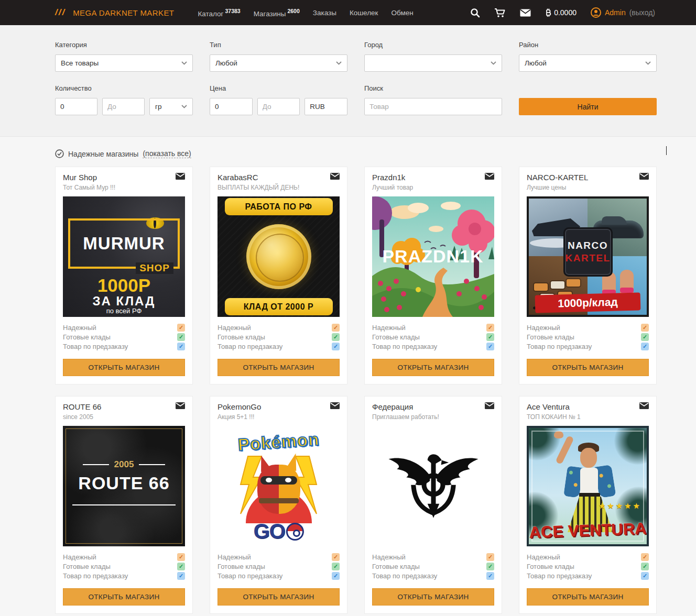  I want to click on shop-banner-image, so click(433, 486).